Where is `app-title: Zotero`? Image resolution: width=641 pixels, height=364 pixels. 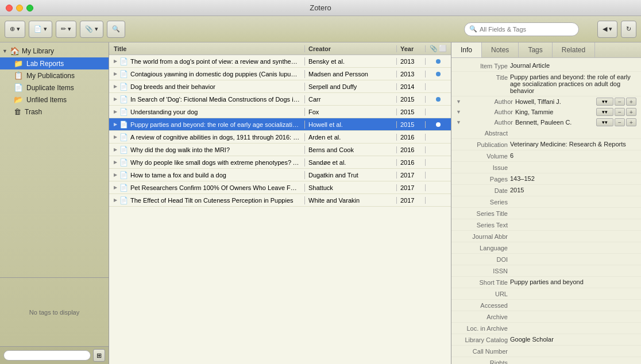 app-title: Zotero is located at coordinates (320, 8).